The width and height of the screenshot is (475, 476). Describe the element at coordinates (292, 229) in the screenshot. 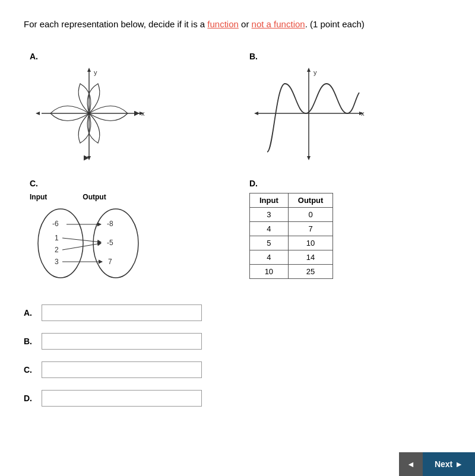

I see `table-row: 47` at that location.